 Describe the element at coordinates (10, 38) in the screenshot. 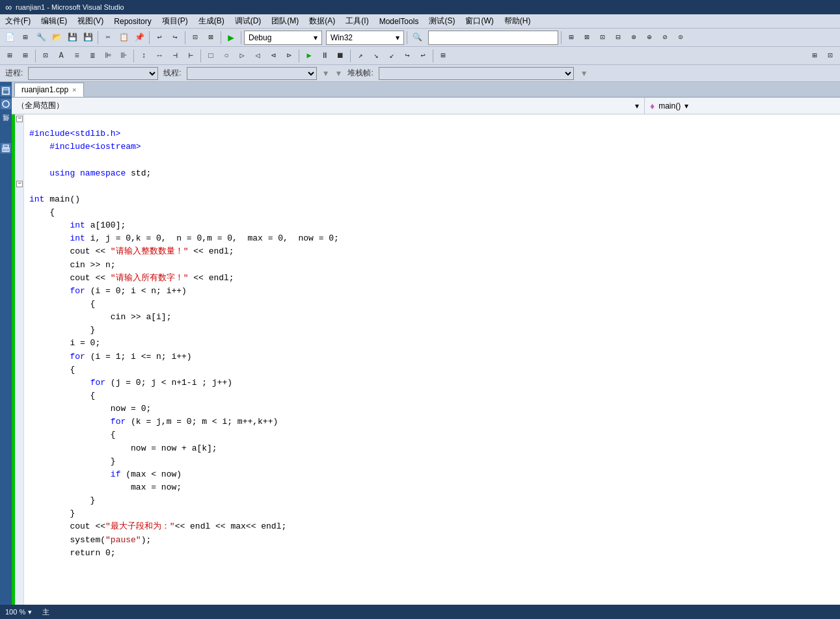

I see `new-btn: 📄` at that location.